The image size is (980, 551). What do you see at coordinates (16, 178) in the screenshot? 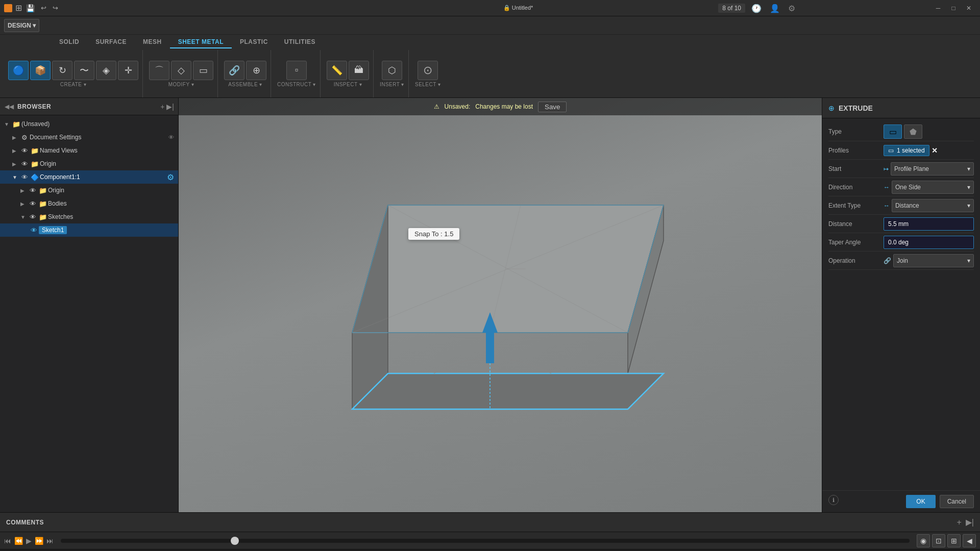
I see `tree-arrow-component: ▼` at bounding box center [16, 178].